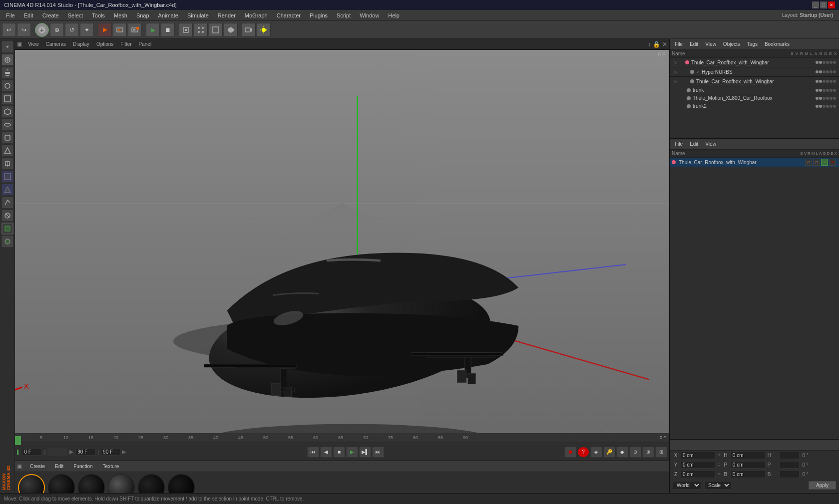 This screenshot has width=839, height=504. I want to click on viewport-expand-icon: ↕, so click(649, 44).